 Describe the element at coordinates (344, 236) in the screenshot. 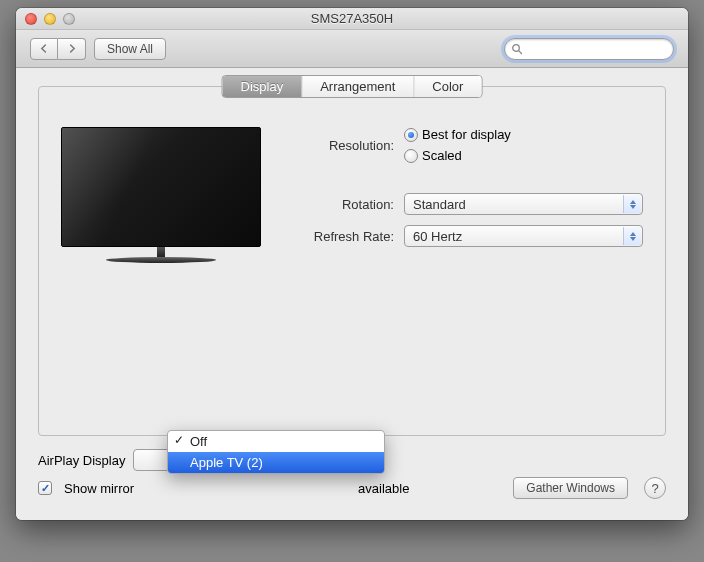

I see `refresh-label: Refresh Rate:` at that location.